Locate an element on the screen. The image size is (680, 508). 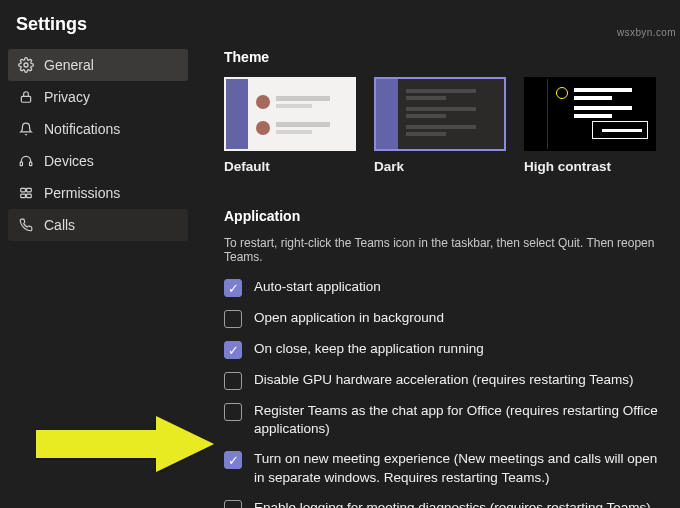
watermark: wsxbyn.com is located at coordinates (646, 32).